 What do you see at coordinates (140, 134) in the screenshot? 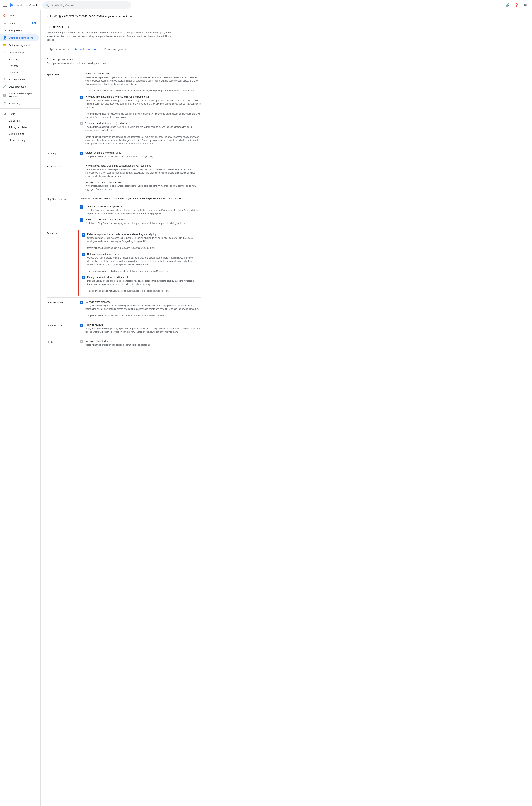
I see `permission-item-view-quality: View app quality information (read-only)…` at bounding box center [140, 134].